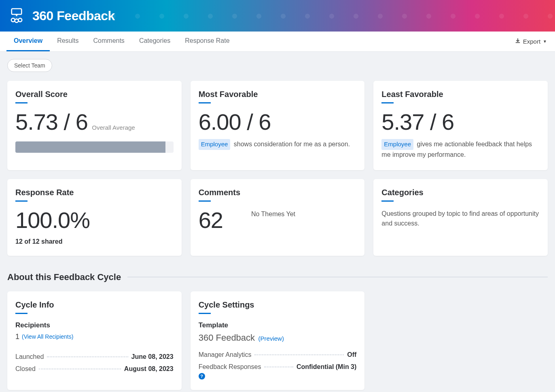 The width and height of the screenshot is (555, 392). I want to click on card-title: Response Rate, so click(95, 192).